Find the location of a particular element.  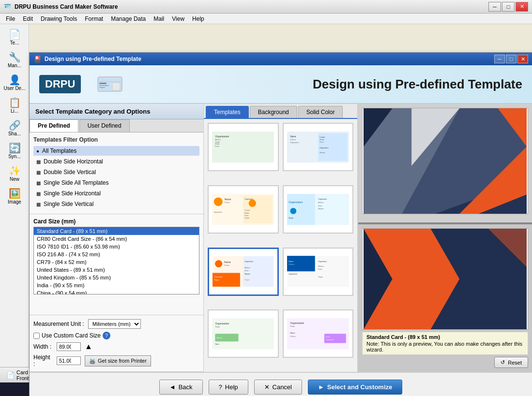

template-card-3: Name Position Organization Organization … is located at coordinates (243, 209).